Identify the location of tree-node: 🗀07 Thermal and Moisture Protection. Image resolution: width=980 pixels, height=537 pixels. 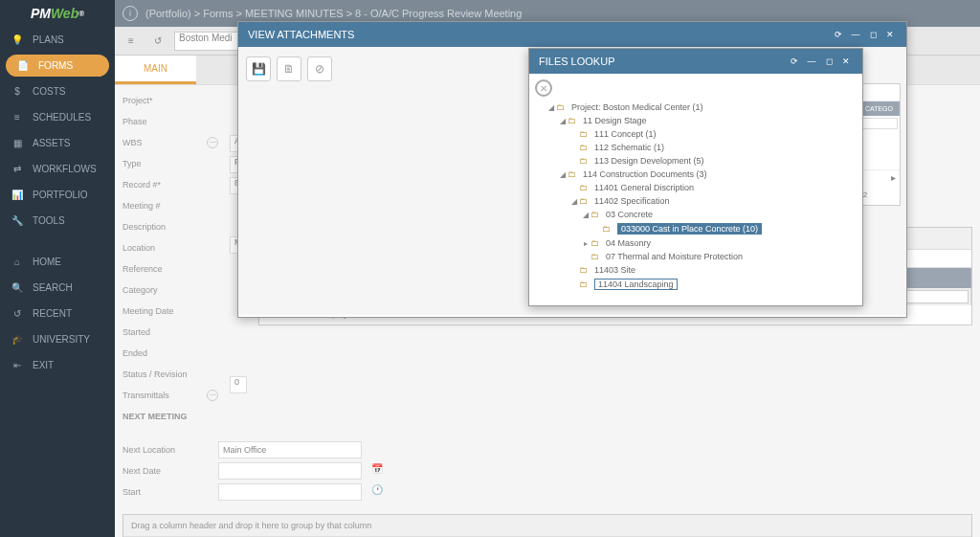
(696, 257).